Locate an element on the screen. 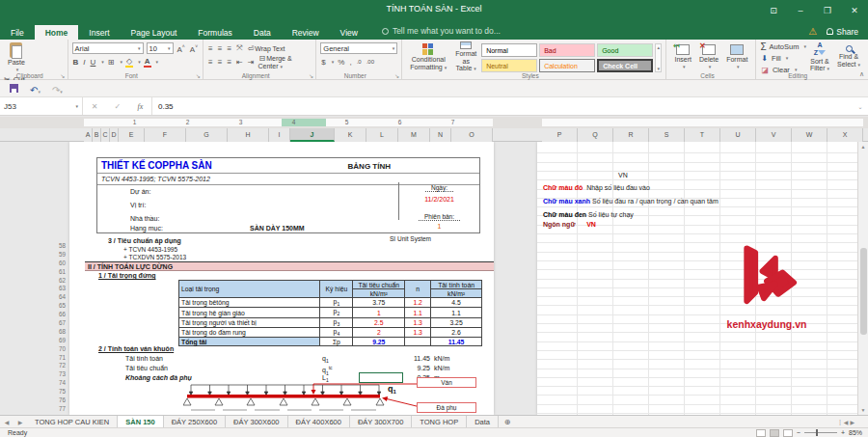  column-header: N is located at coordinates (441, 135).